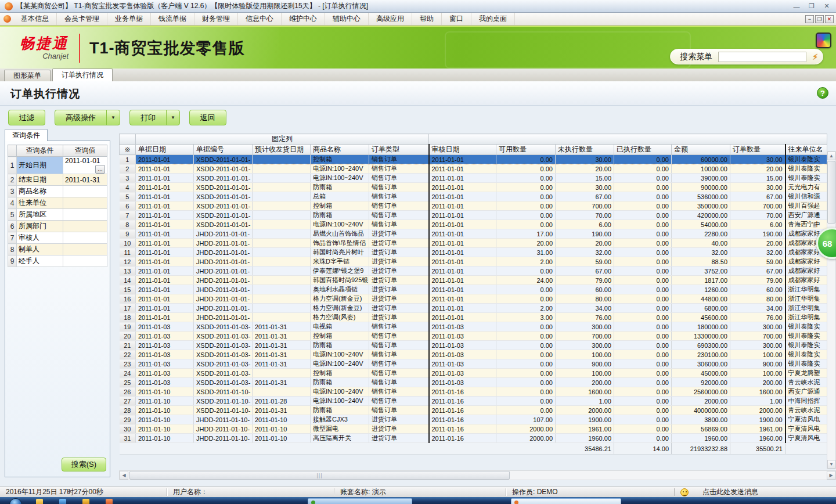 This screenshot has height=504, width=836. I want to click on query-row: 9经手人, so click(58, 261).